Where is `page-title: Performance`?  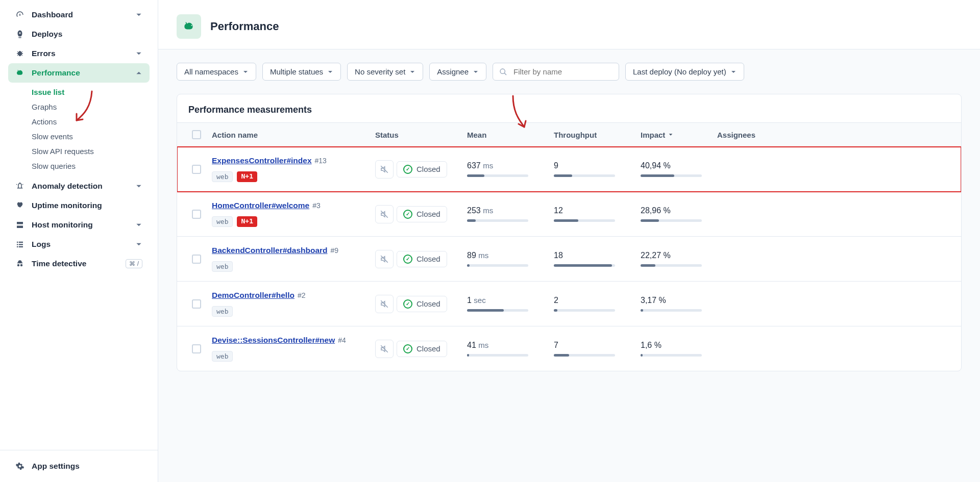
page-title: Performance is located at coordinates (245, 27).